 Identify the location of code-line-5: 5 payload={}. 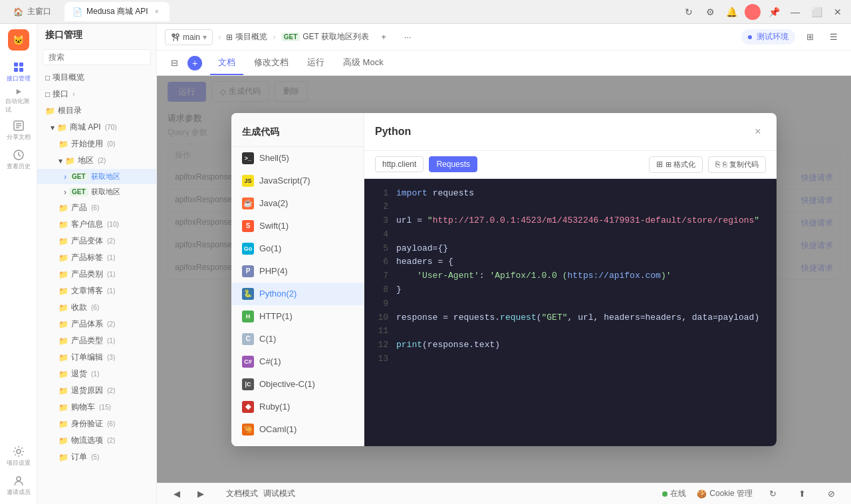
(570, 249).